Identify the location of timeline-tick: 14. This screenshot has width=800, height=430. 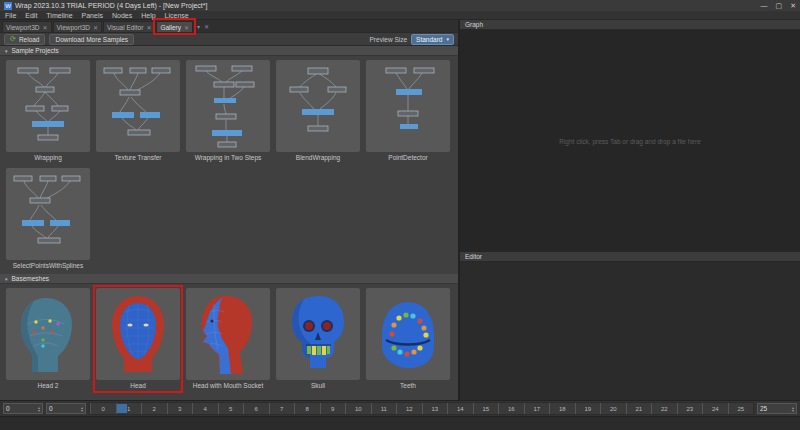
(460, 408).